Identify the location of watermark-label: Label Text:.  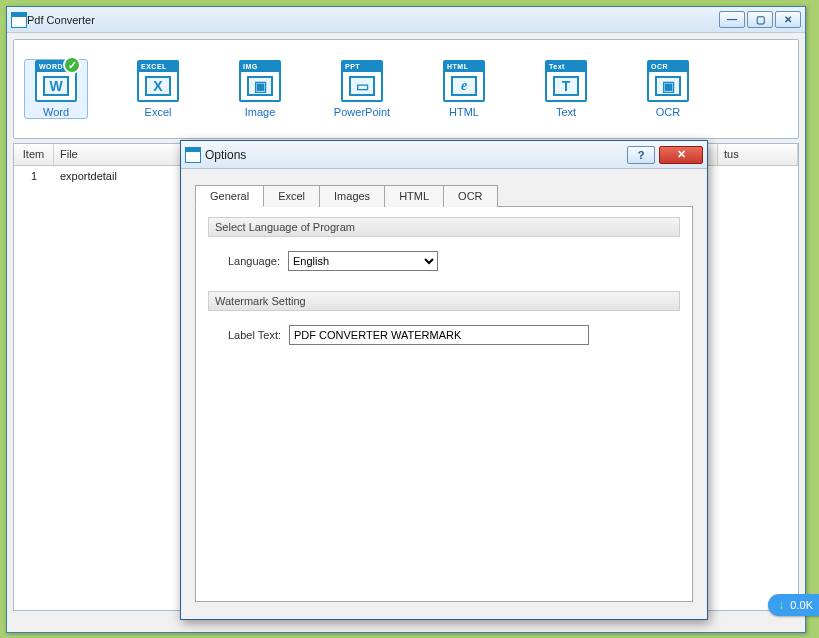
(254, 335).